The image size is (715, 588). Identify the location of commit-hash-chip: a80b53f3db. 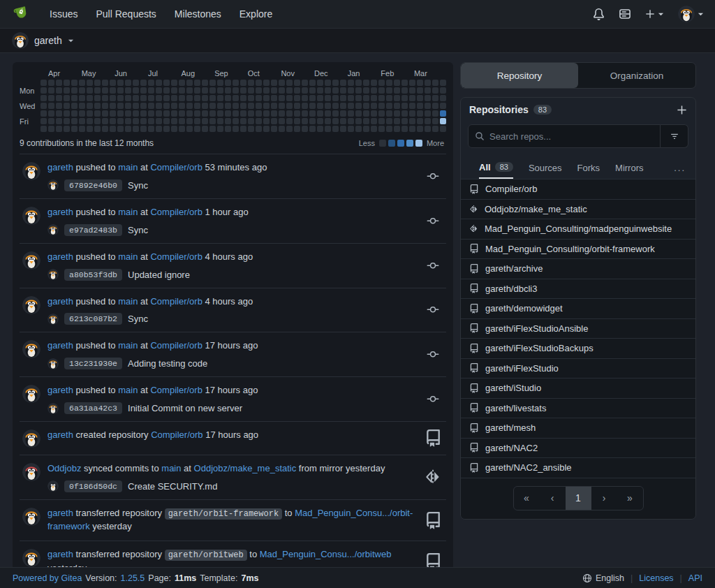
(94, 275).